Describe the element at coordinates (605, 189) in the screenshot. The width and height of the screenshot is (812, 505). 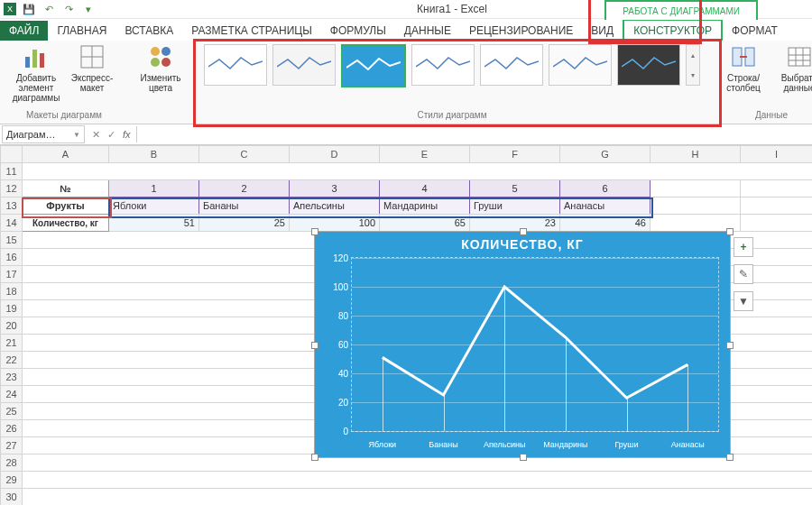
I see `cell: 6` at that location.